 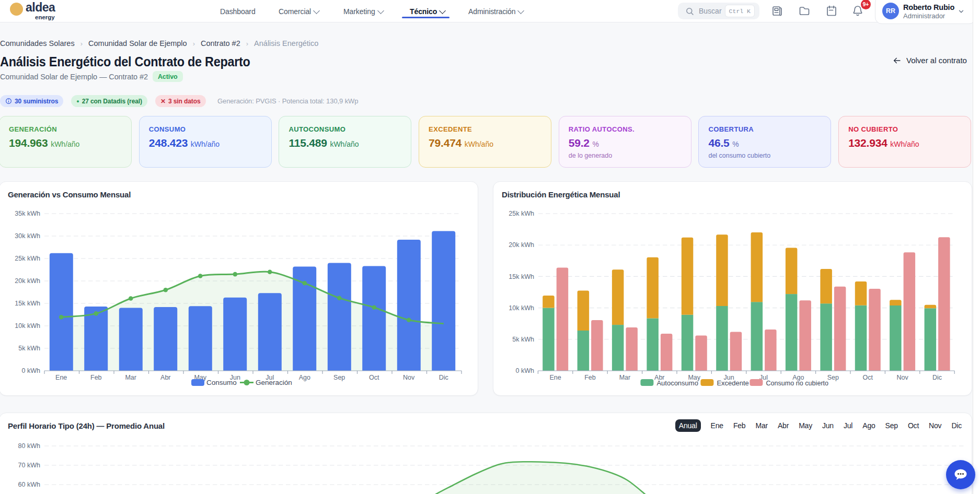 What do you see at coordinates (29, 465) in the screenshot?
I see `svg-text: 70 kWh` at bounding box center [29, 465].